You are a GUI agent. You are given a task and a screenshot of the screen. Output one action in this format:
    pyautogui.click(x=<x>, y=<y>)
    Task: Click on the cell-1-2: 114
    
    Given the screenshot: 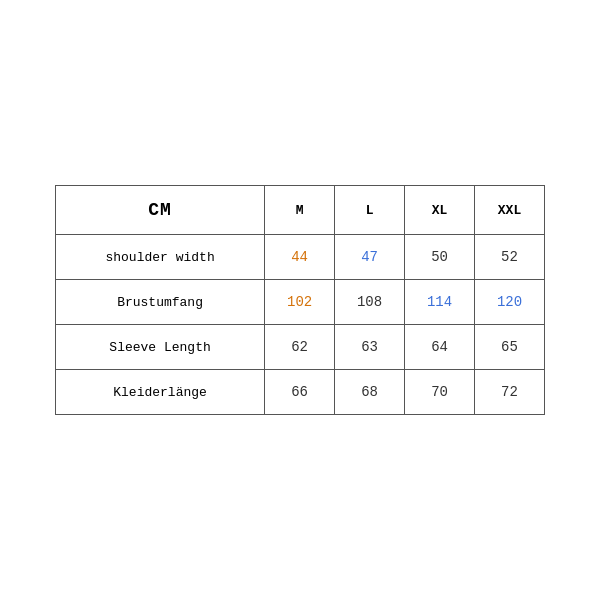 What is the action you would take?
    pyautogui.click(x=440, y=302)
    